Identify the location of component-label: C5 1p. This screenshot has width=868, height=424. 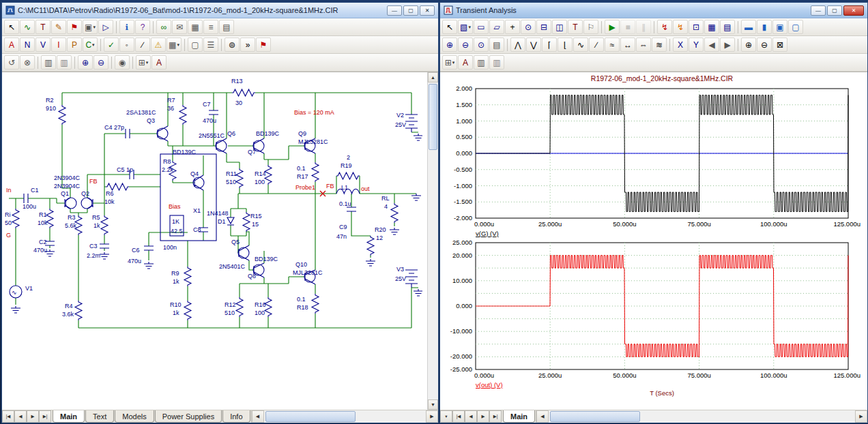
(125, 170).